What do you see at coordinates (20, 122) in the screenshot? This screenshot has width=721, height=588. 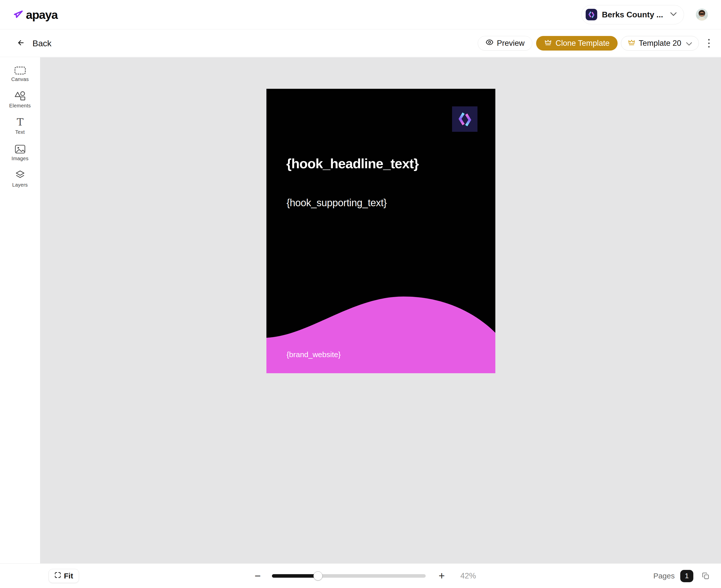 I see `text-icon: T` at bounding box center [20, 122].